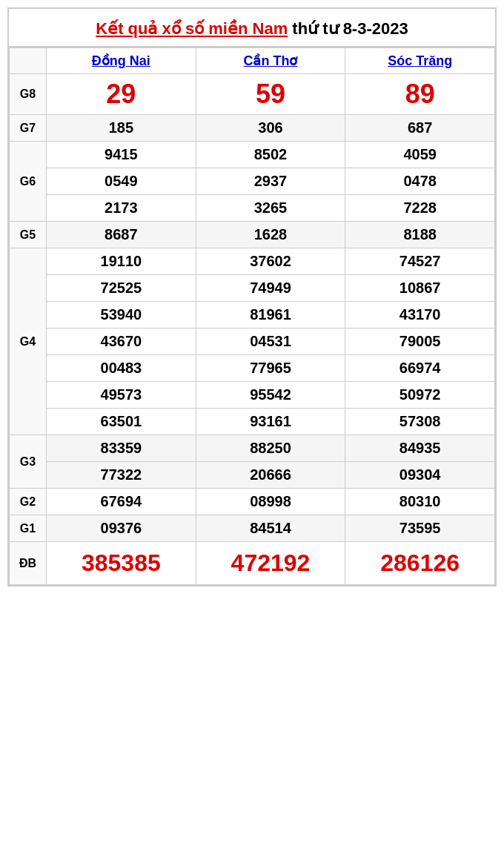 This screenshot has height=852, width=504. I want to click on header-col1: Đồng Nai, so click(122, 61).